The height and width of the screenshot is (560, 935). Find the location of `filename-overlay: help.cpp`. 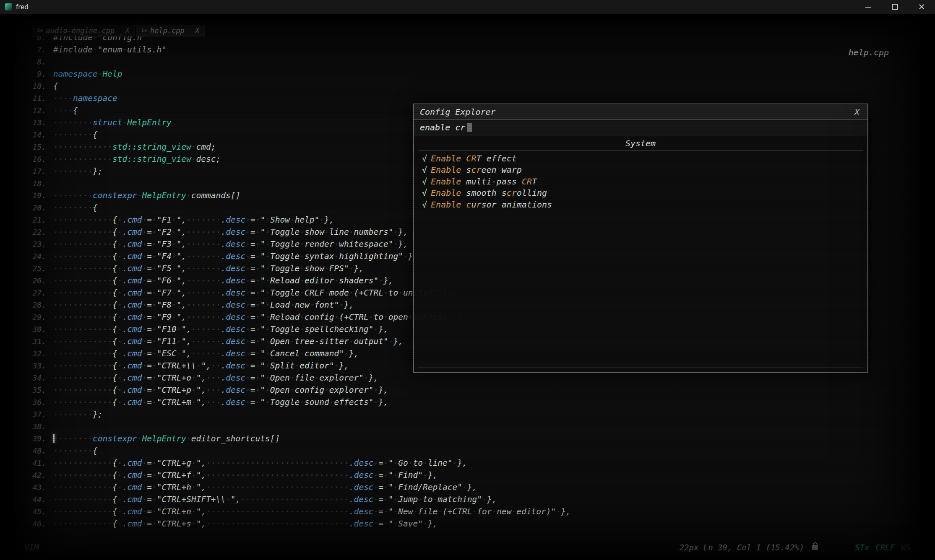

filename-overlay: help.cpp is located at coordinates (869, 52).